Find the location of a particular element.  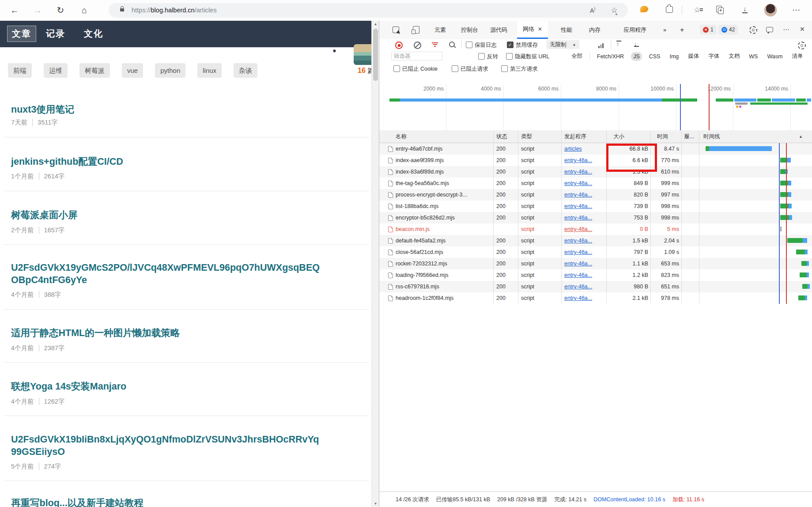

extensions-puzzle-icon is located at coordinates (669, 10).